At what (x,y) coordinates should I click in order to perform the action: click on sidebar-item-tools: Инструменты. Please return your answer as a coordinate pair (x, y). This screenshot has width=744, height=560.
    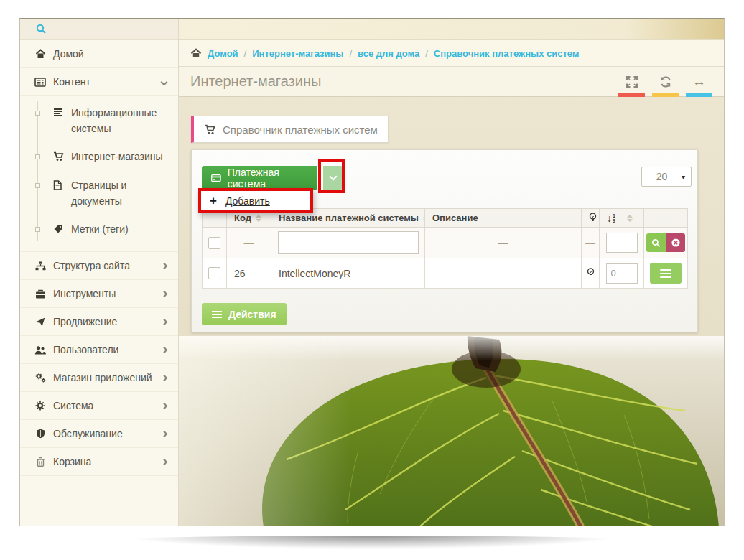
    Looking at the image, I should click on (99, 294).